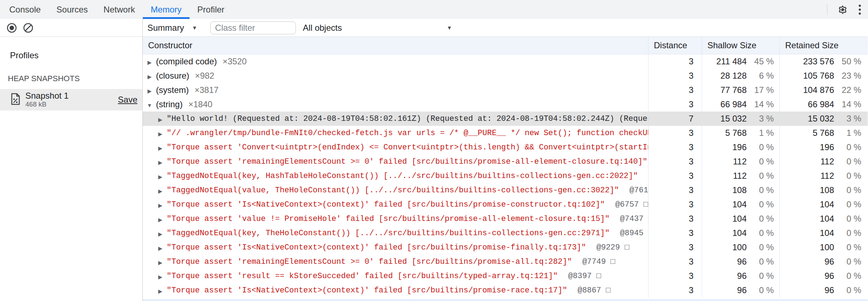 This screenshot has width=868, height=301. I want to click on class-filter-input, so click(253, 28).